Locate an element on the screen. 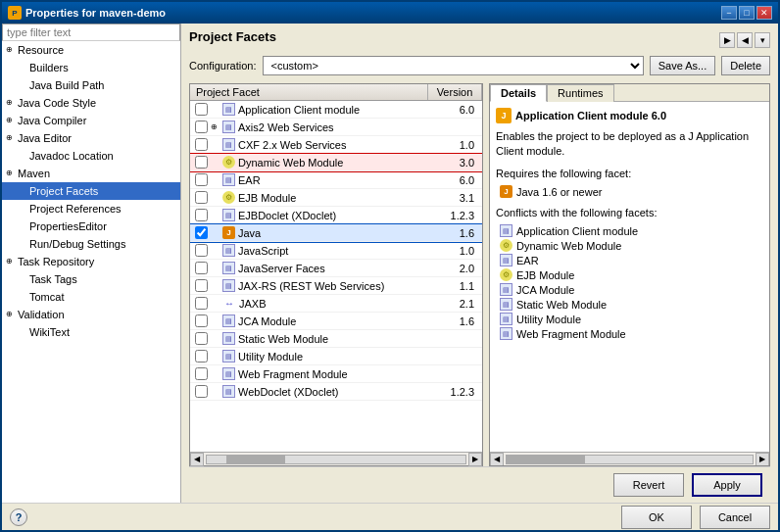 Image resolution: width=780 pixels, height=532 pixels. facet-label: Web Fragment Module is located at coordinates (571, 334).